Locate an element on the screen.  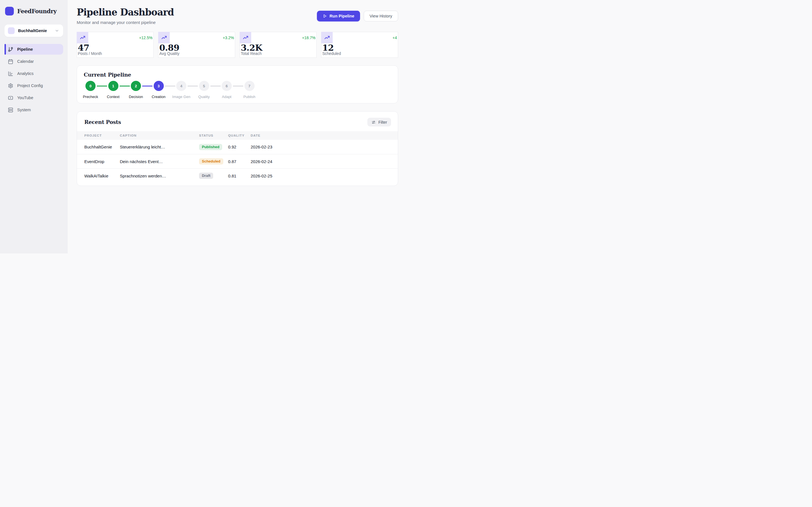
cell-quality: 0.87 is located at coordinates (240, 162).